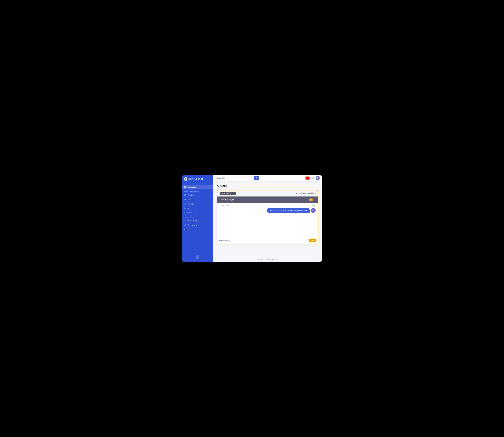 This screenshot has width=504, height=437. What do you see at coordinates (185, 195) in the screenshot?
I see `database-icon` at bounding box center [185, 195].